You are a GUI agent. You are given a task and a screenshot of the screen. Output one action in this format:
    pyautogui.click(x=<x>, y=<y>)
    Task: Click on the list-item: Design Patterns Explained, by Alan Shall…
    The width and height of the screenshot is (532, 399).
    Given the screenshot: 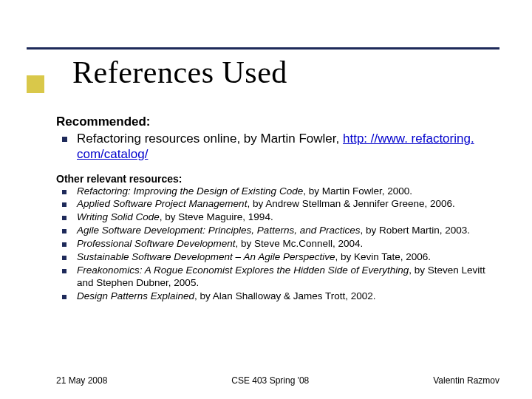 What is the action you would take?
    pyautogui.click(x=278, y=297)
    